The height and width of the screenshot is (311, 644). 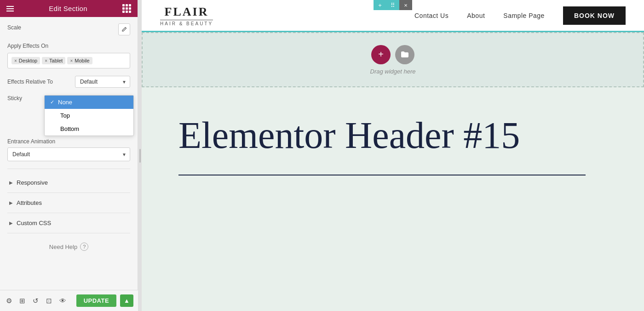 What do you see at coordinates (16, 61) in the screenshot?
I see `tag-desktop-remove: ×` at bounding box center [16, 61].